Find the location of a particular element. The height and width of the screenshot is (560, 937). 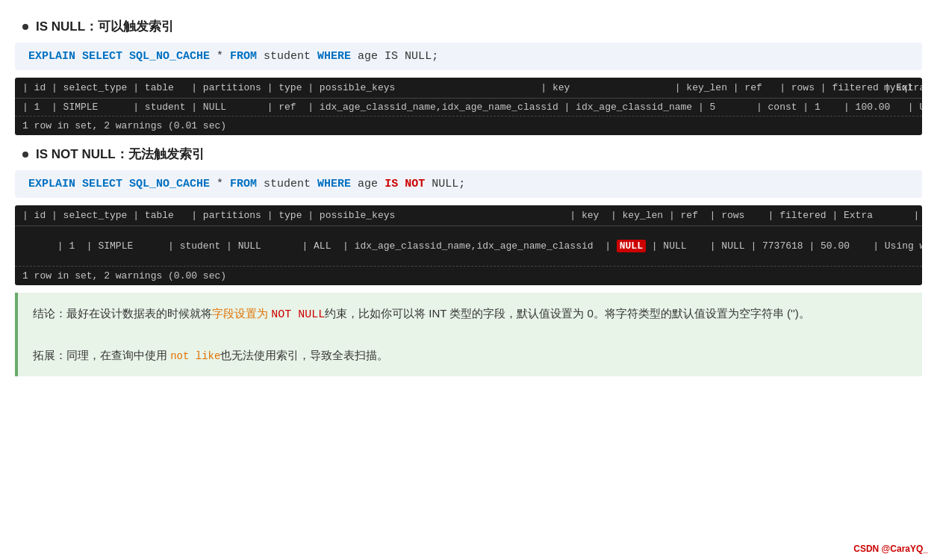

terminal-2: | id | select_type | table | partitions … is located at coordinates (469, 245).